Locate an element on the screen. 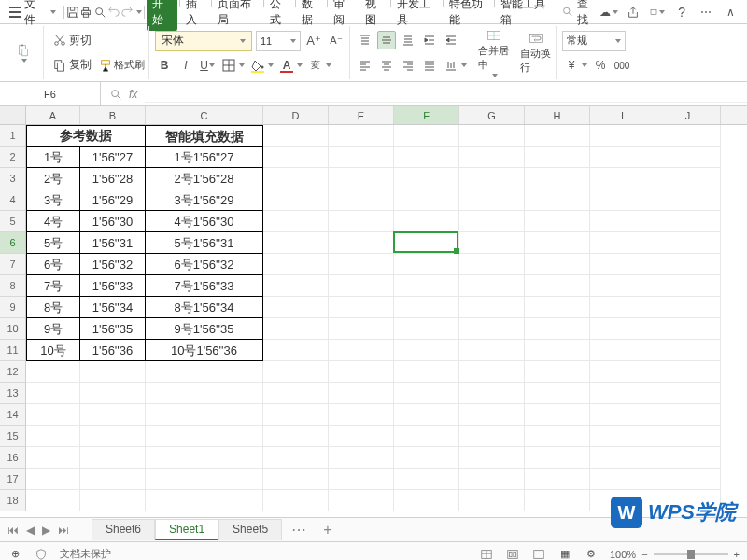  font-name-select: 宋体 is located at coordinates (204, 41).